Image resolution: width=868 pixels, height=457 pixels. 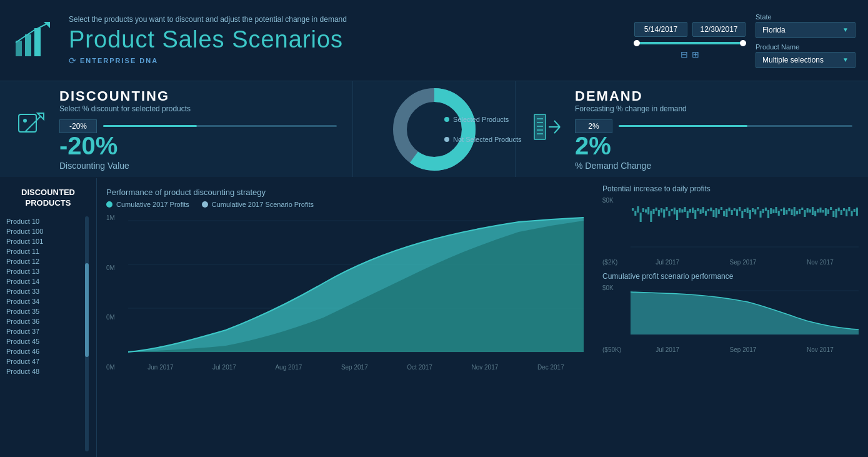 What do you see at coordinates (48, 341) in the screenshot?
I see `list-item: Product 45` at bounding box center [48, 341].